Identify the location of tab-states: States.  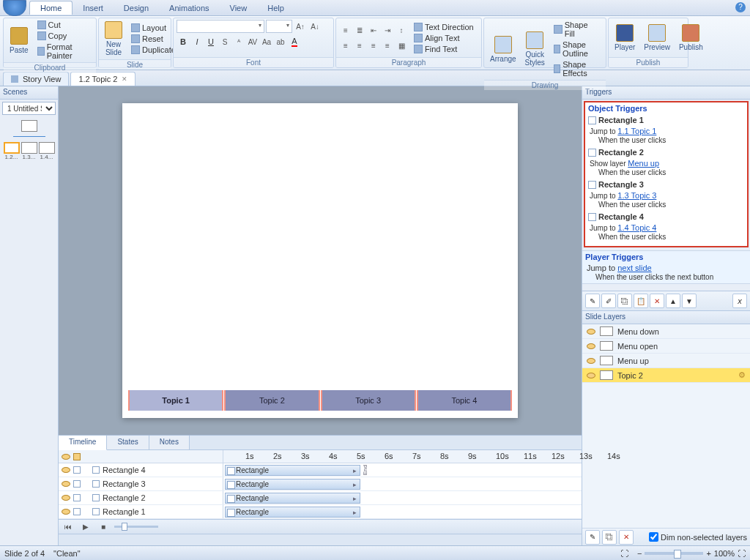
(127, 442).